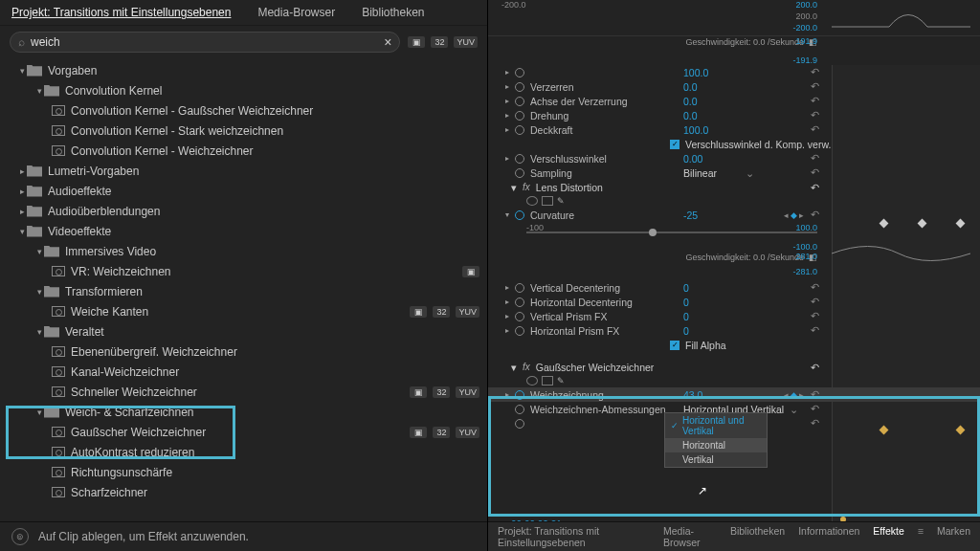  What do you see at coordinates (243, 170) in the screenshot?
I see `folder-lumetri: ▸Lumetri-Vorgaben` at bounding box center [243, 170].